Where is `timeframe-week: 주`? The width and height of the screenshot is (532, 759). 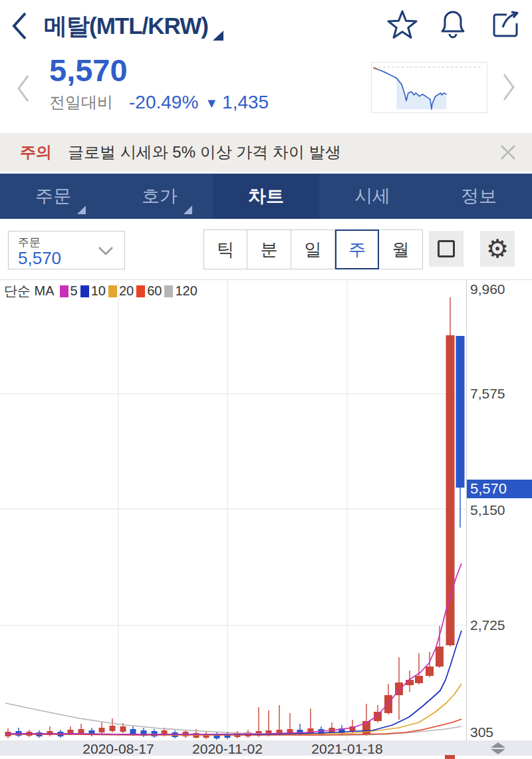
timeframe-week: 주 is located at coordinates (357, 249).